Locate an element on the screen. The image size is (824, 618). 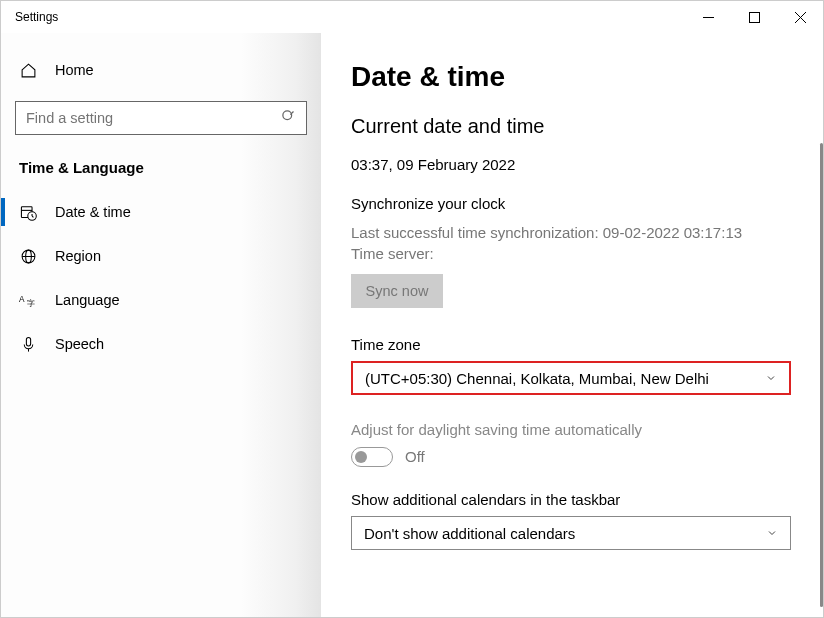
scrollbar is located at coordinates (822, 375).